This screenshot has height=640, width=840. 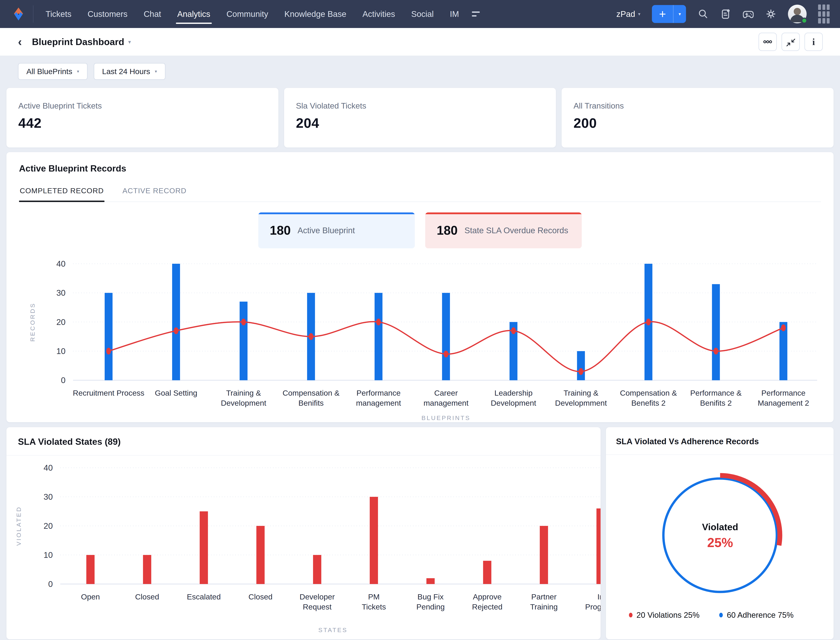 What do you see at coordinates (703, 14) in the screenshot?
I see `search-icon` at bounding box center [703, 14].